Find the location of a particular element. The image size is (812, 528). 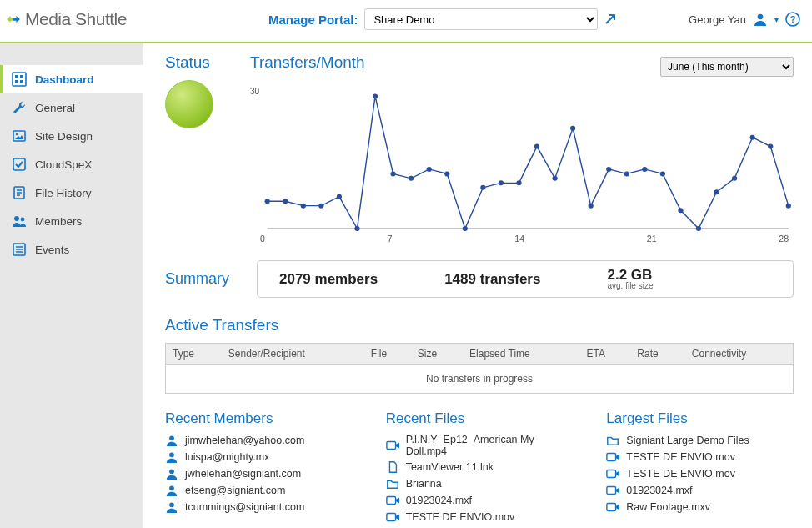

sidebar-item-file-history: File History is located at coordinates (72, 193).